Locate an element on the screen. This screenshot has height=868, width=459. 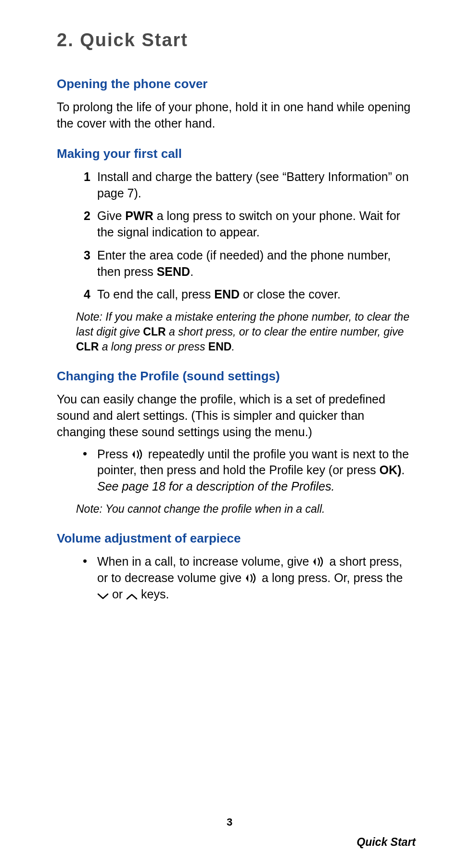
step-text: Enter the area code (if needed) and the … is located at coordinates (244, 263).